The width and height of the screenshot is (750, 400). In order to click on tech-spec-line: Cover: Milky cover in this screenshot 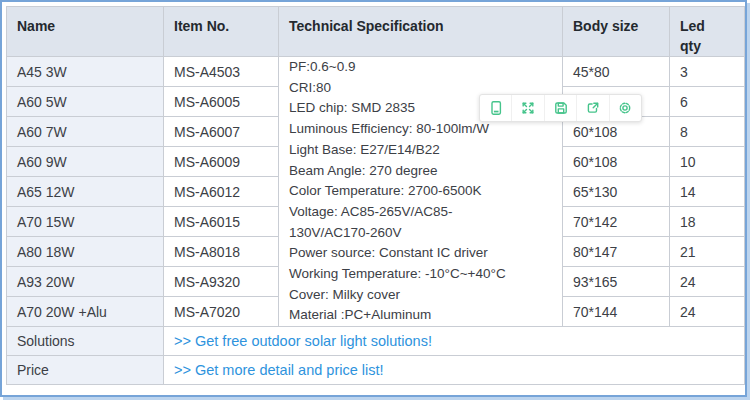, I will do `click(420, 296)`.